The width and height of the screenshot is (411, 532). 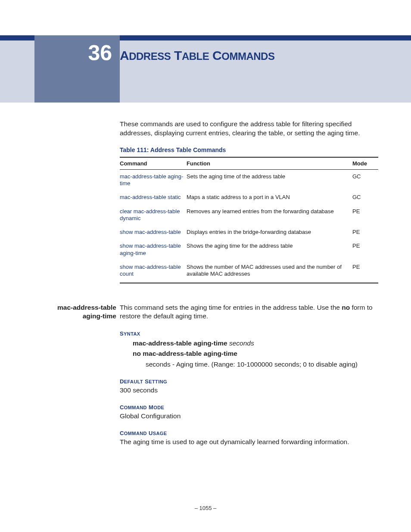 What do you see at coordinates (270, 215) in the screenshot?
I see `cmd-func: Removes any learned entries from the for…` at bounding box center [270, 215].